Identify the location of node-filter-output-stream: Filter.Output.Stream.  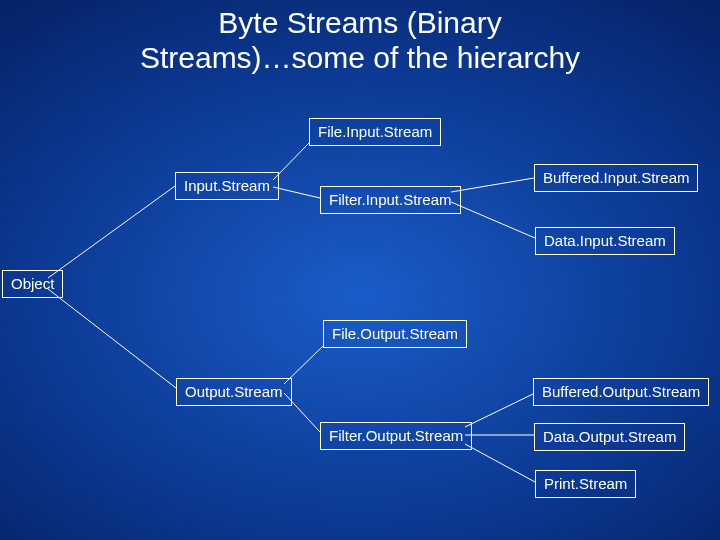
(396, 436).